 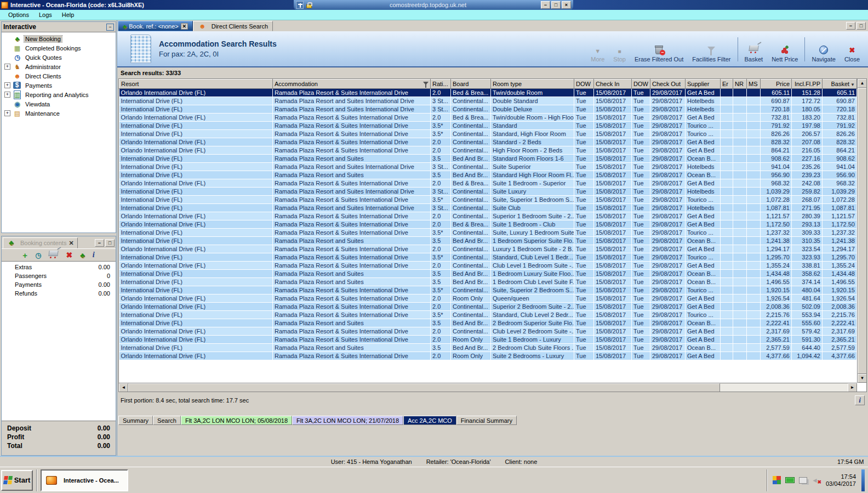 I want to click on sidebar-item-viewdata: Viewdata, so click(x=59, y=104).